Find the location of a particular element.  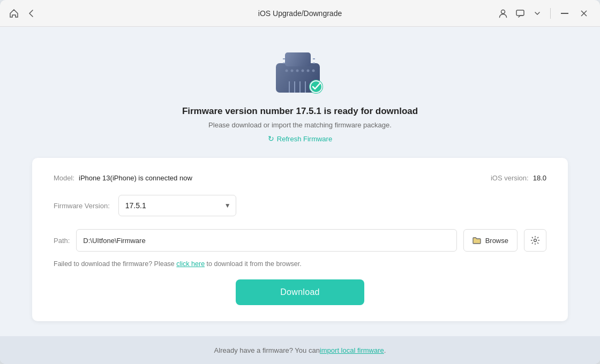

refresh-label: Refresh Firmware is located at coordinates (304, 139).